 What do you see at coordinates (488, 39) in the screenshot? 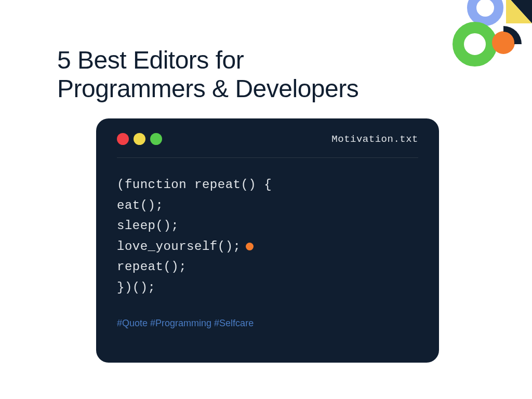
I see `decorative-logo-shapes` at bounding box center [488, 39].